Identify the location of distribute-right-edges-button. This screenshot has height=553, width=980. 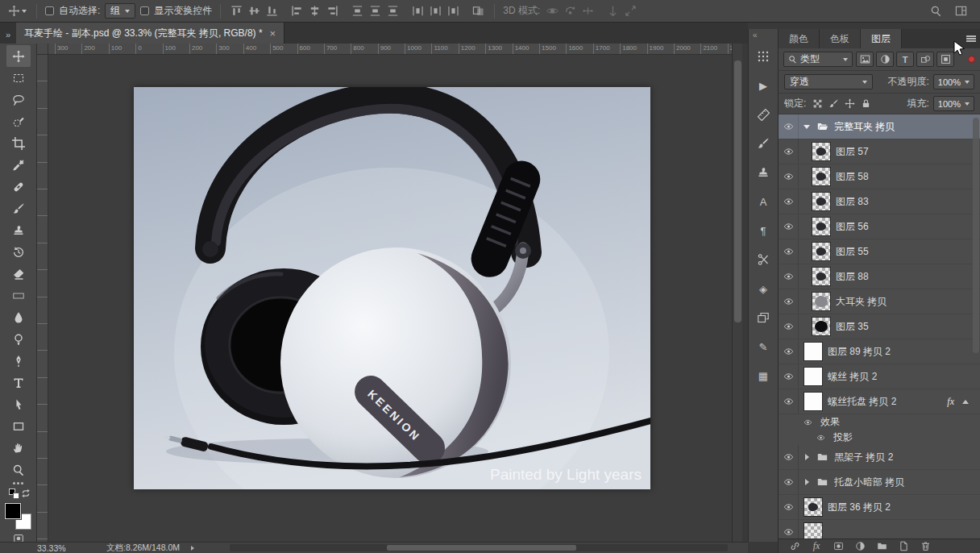
(453, 11).